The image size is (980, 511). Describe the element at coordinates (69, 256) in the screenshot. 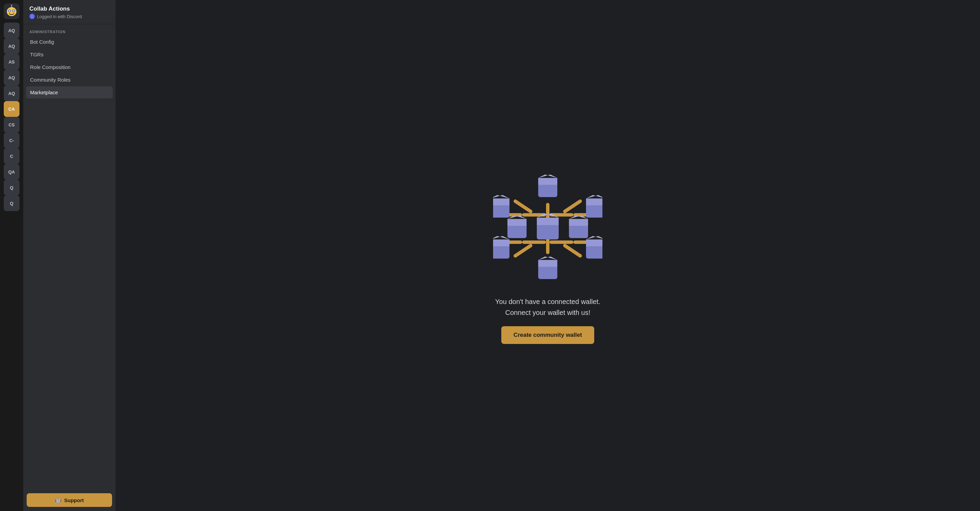

I see `sidebar: Collab Actions D Logged in with Discord …` at that location.